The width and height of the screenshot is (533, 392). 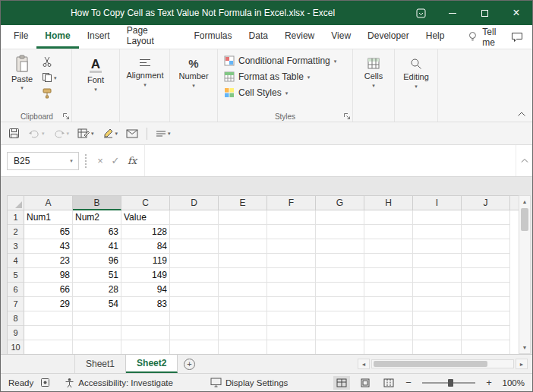 What do you see at coordinates (49, 204) in the screenshot?
I see `column-header-A: A` at bounding box center [49, 204].